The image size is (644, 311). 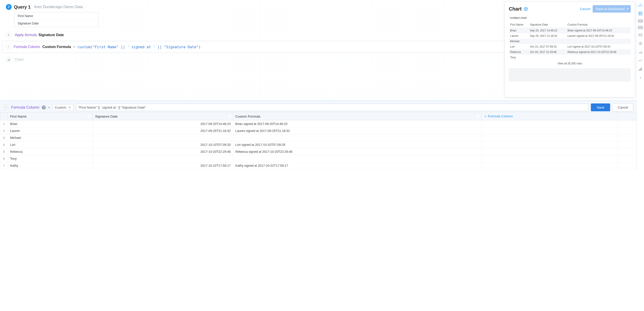 What do you see at coordinates (570, 18) in the screenshot?
I see `chart-untitled-label: Untitled chart` at bounding box center [570, 18].